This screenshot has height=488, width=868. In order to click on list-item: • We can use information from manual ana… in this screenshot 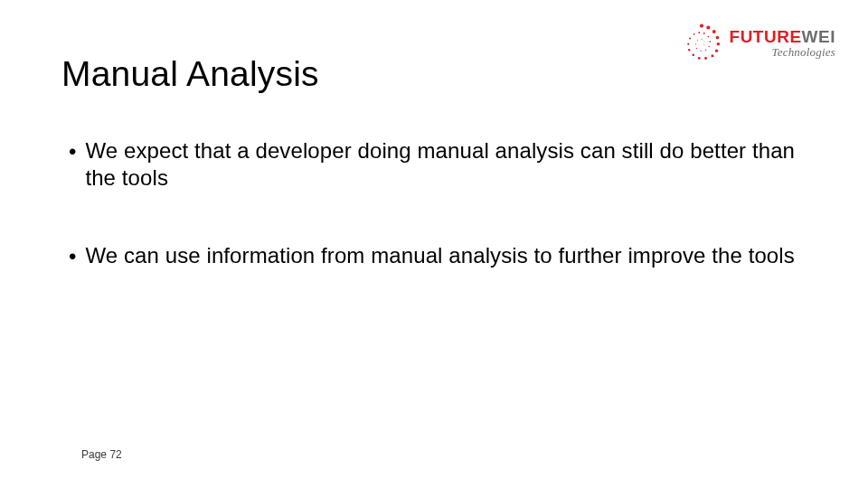, I will do `click(438, 257)`.